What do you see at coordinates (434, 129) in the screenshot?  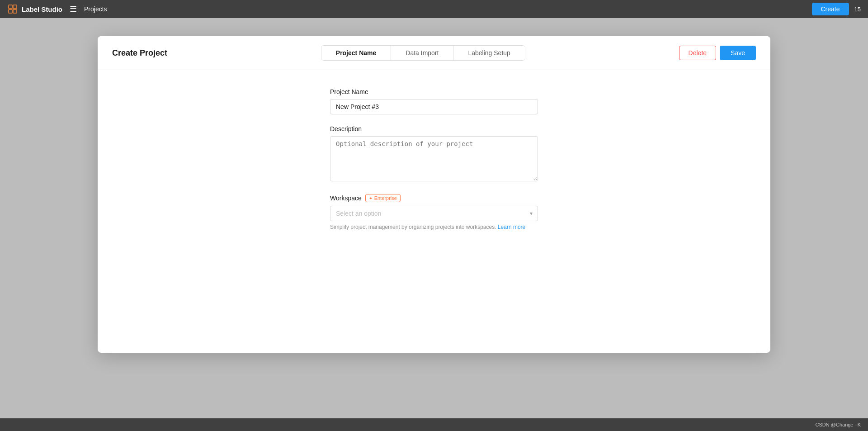 I see `description-label: Description` at bounding box center [434, 129].